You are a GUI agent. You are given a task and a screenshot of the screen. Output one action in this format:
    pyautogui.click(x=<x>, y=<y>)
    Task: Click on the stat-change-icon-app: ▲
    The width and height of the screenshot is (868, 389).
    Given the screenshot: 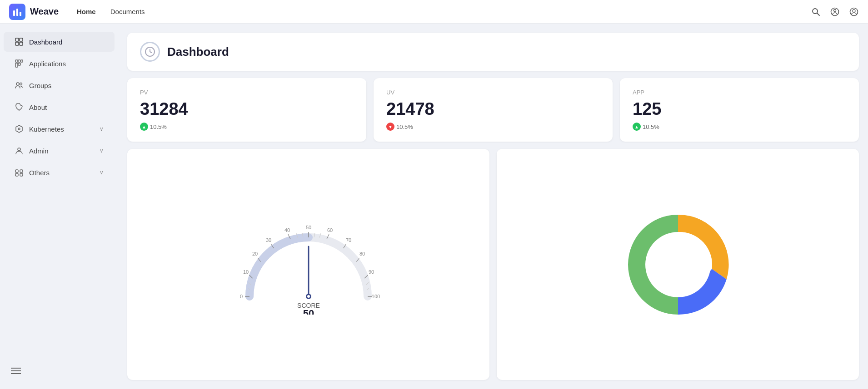 What is the action you would take?
    pyautogui.click(x=637, y=127)
    